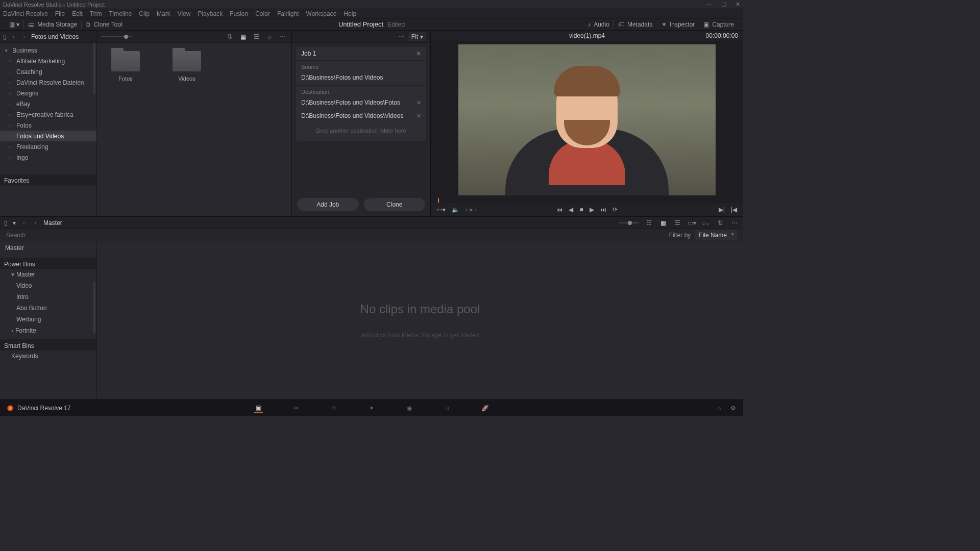 The image size is (980, 551). I want to click on fusion-page-button: ✦, so click(372, 408).